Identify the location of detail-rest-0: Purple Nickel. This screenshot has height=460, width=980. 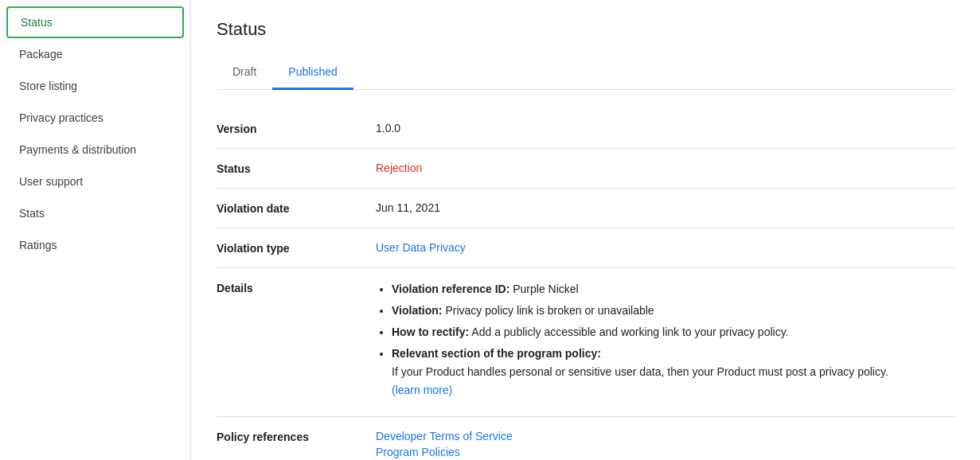
(544, 289).